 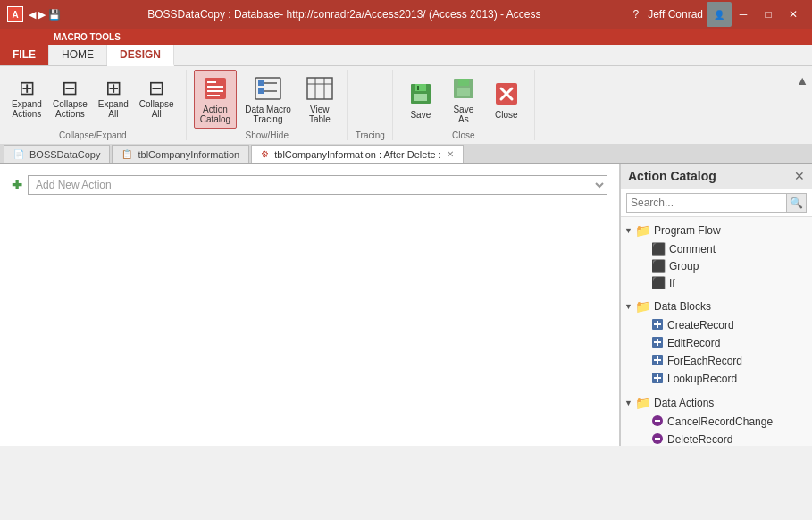 I want to click on program-flow-folder-icon: 📁, so click(x=643, y=231).